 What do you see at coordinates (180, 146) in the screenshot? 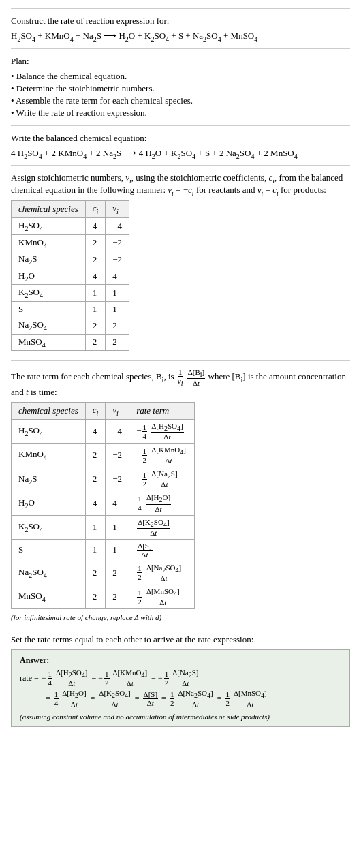
I see `balanced-section: Write the balanced chemical equation: 4 …` at bounding box center [180, 146].